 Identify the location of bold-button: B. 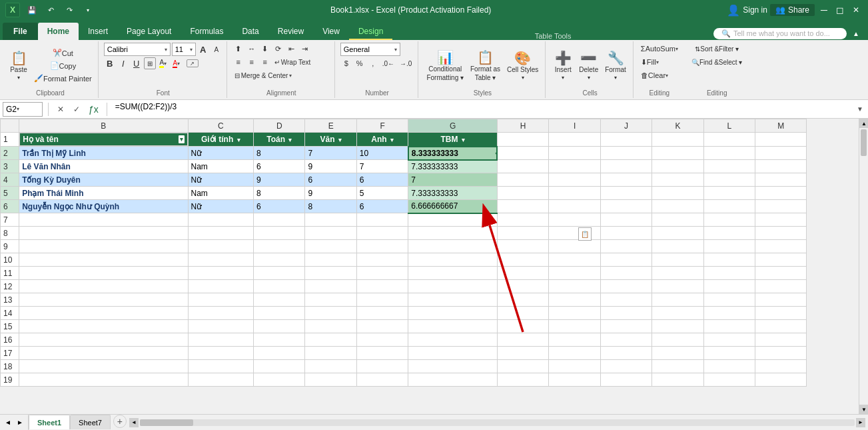
(110, 63).